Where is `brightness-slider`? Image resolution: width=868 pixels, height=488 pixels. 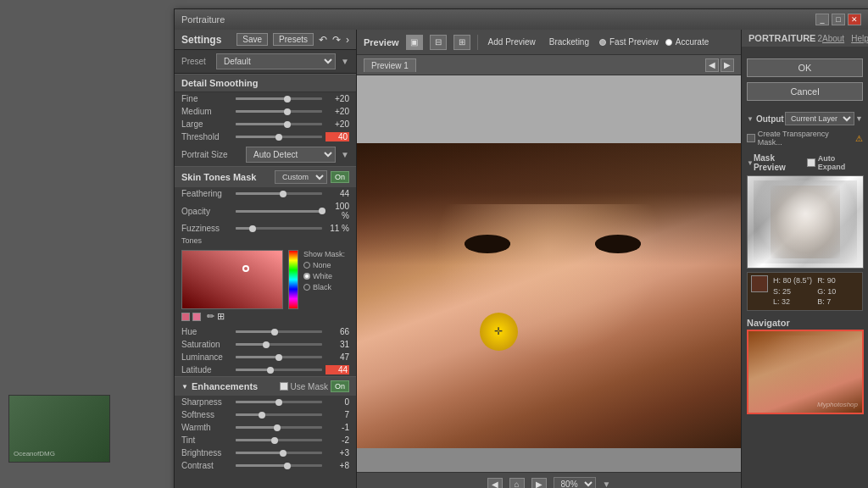
brightness-slider is located at coordinates (279, 452).